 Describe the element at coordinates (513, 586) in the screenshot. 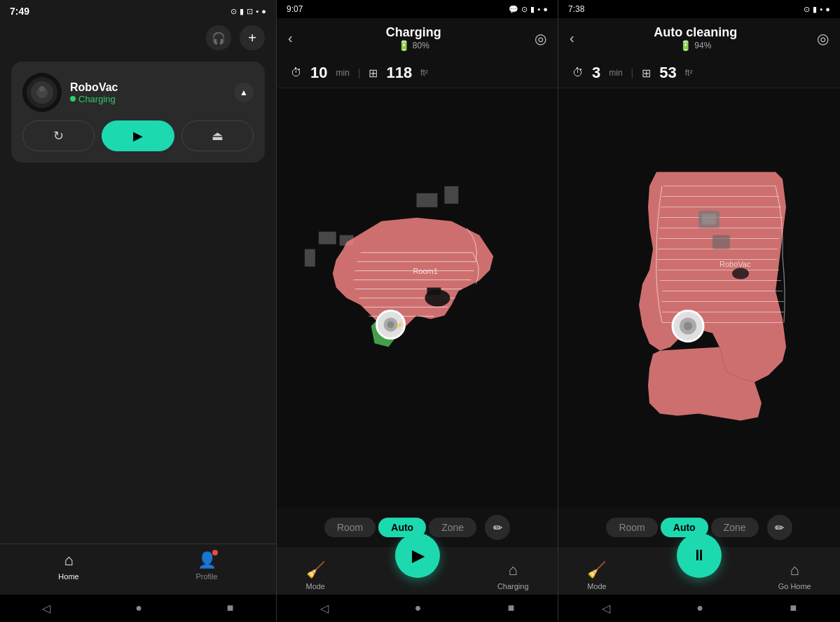

I see `charging-label-middle: Charging` at that location.